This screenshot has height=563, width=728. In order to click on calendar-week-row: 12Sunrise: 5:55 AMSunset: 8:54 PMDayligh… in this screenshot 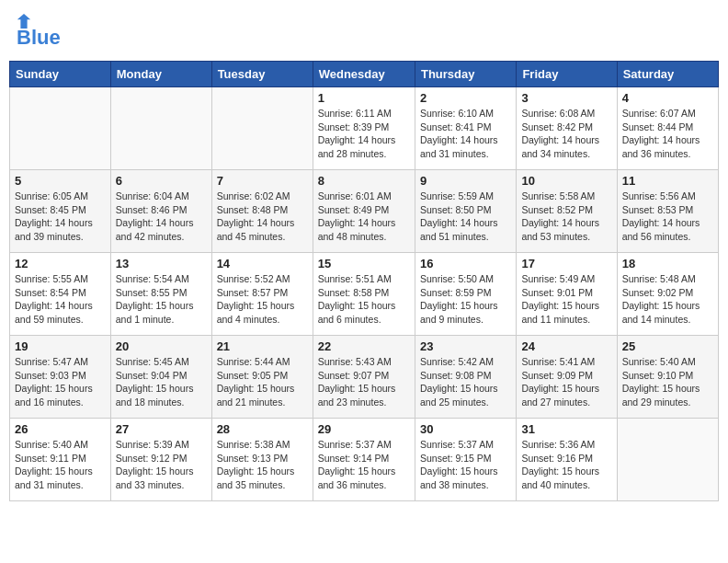, I will do `click(364, 294)`.